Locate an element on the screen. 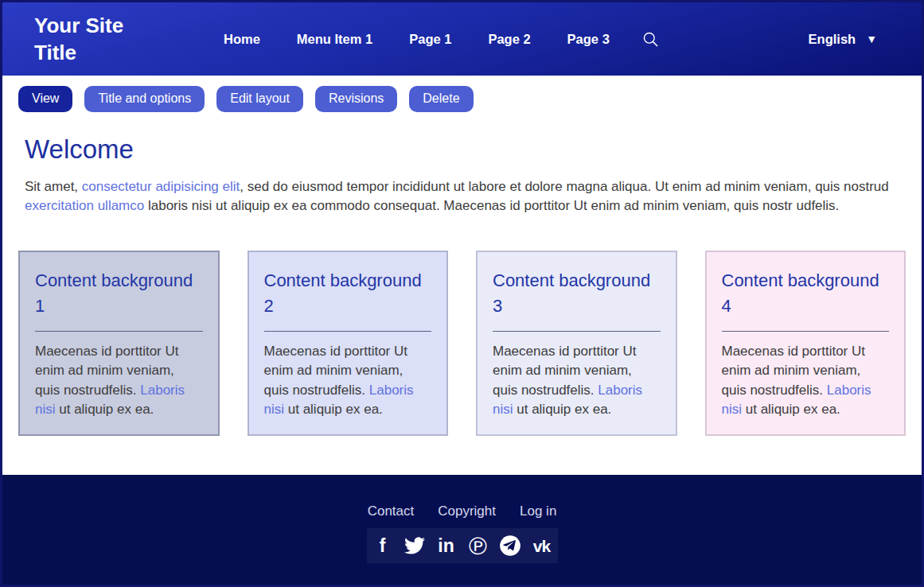 The height and width of the screenshot is (587, 924). nav-item-page-2: Page 2 is located at coordinates (509, 40).